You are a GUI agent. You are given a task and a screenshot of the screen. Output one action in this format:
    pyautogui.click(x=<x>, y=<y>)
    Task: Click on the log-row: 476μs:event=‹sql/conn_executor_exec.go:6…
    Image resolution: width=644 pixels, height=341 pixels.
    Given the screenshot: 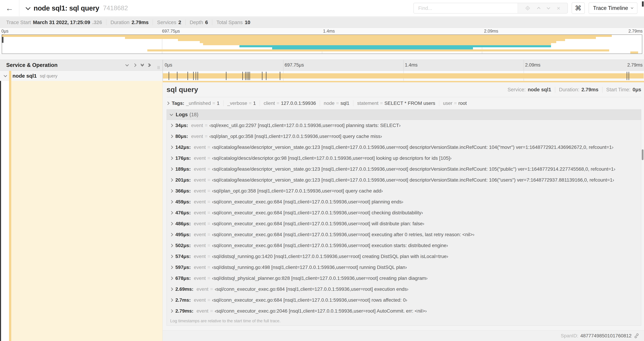 What is the action you would take?
    pyautogui.click(x=404, y=213)
    